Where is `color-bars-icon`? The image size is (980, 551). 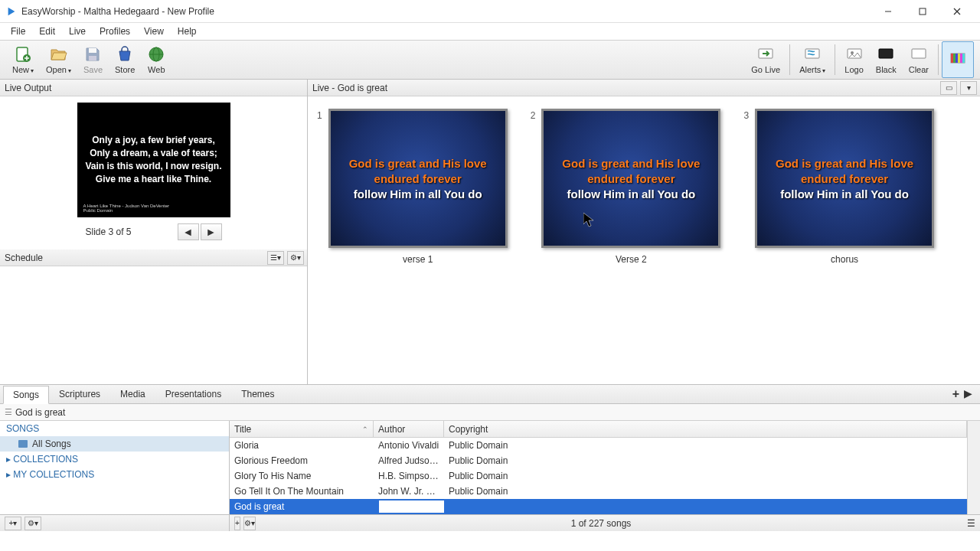 color-bars-icon is located at coordinates (958, 59).